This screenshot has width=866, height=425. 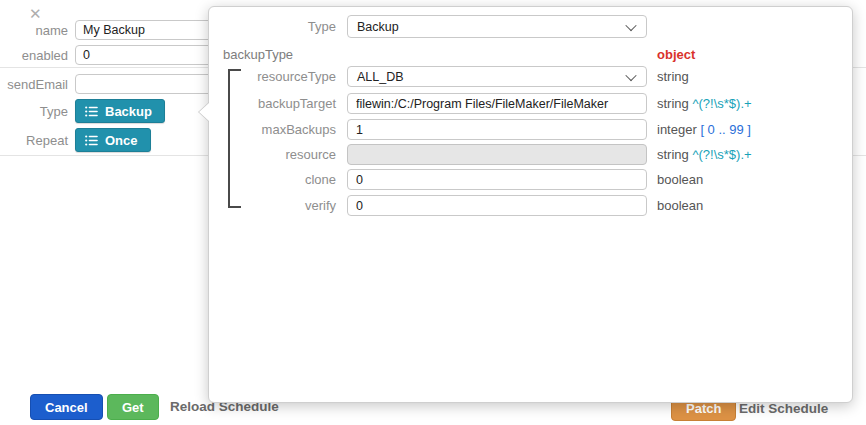 What do you see at coordinates (34, 140) in the screenshot?
I see `repeat-label: Repeat` at bounding box center [34, 140].